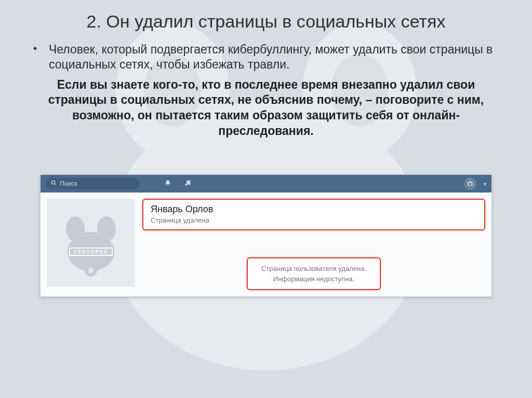 The width and height of the screenshot is (532, 398). I want to click on profile-name: Январь Орлов, so click(314, 210).